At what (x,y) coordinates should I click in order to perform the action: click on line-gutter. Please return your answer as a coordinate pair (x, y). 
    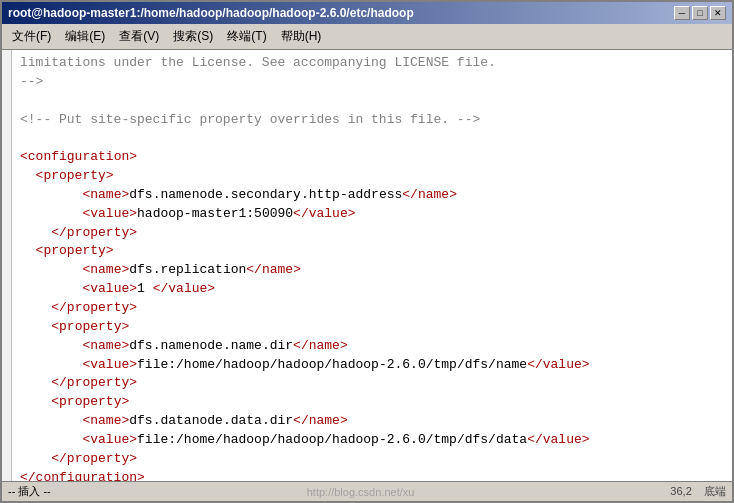
    Looking at the image, I should click on (7, 266).